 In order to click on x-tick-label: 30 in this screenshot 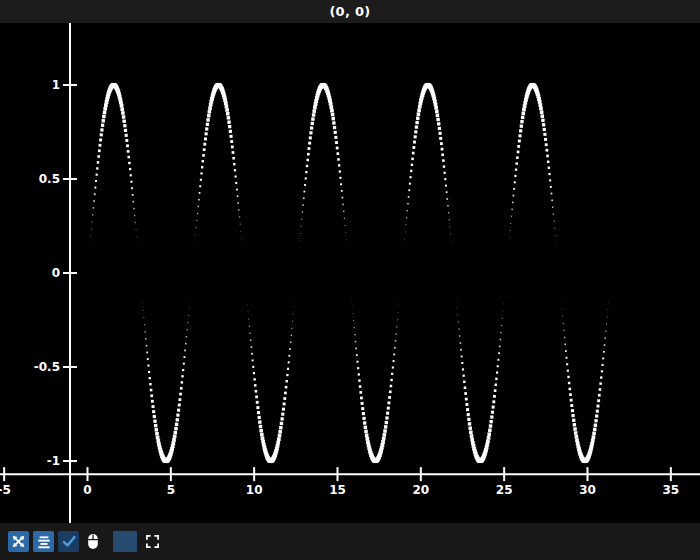, I will do `click(588, 490)`.